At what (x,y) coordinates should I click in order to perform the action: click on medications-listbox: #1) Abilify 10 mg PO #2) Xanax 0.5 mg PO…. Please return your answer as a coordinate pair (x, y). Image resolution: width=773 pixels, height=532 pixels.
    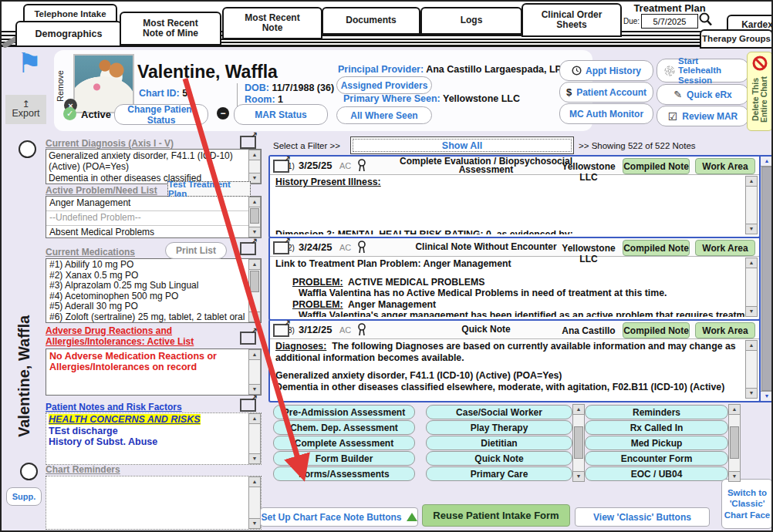
    Looking at the image, I should click on (154, 291).